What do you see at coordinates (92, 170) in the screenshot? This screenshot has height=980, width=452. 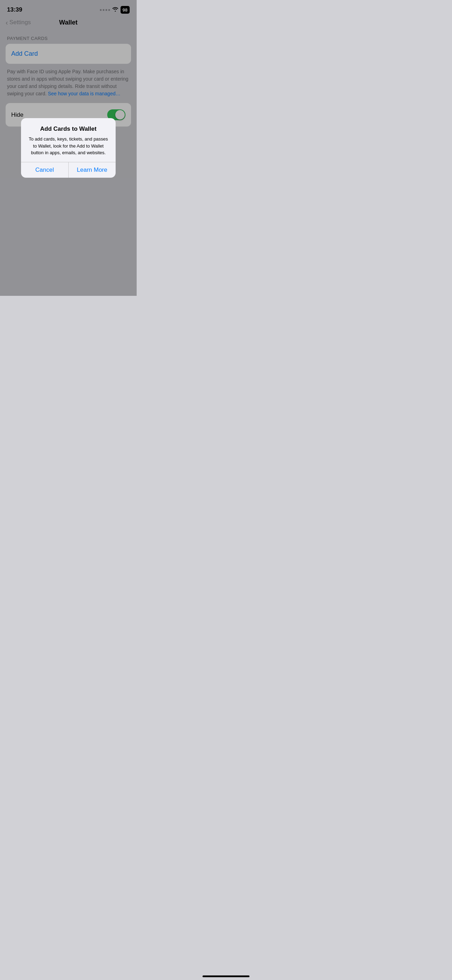 I see `learn-more-button: Learn More` at bounding box center [92, 170].